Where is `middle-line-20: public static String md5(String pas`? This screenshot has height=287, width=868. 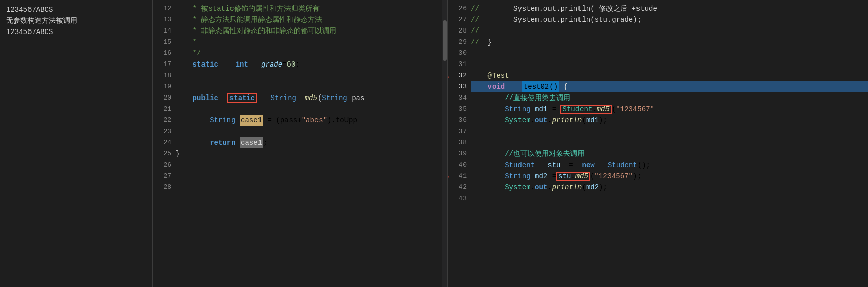
middle-line-20: public static String md5(String pas is located at coordinates (309, 98).